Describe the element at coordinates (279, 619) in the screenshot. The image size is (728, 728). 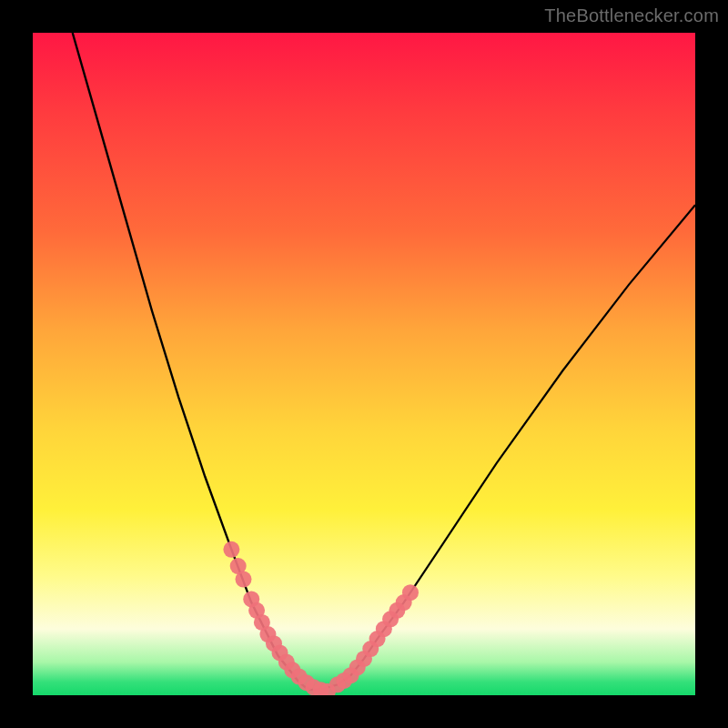
I see `marker-layer` at that location.